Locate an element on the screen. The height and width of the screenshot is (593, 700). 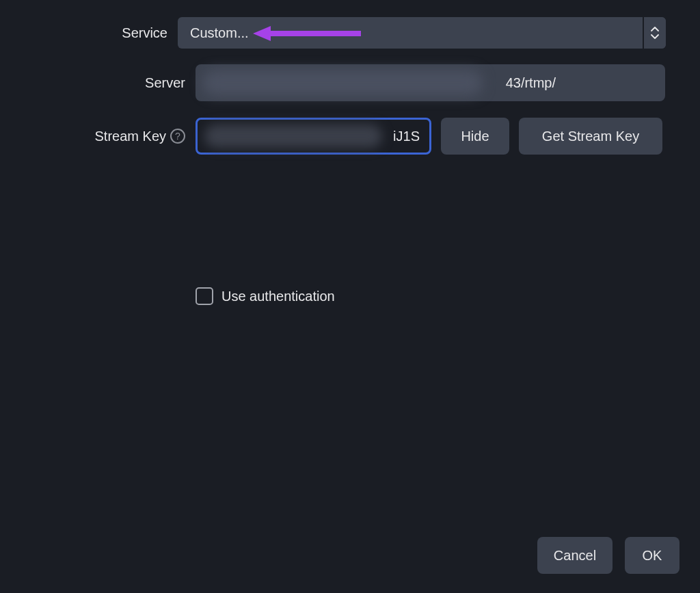
stream-key-redacted is located at coordinates (293, 136).